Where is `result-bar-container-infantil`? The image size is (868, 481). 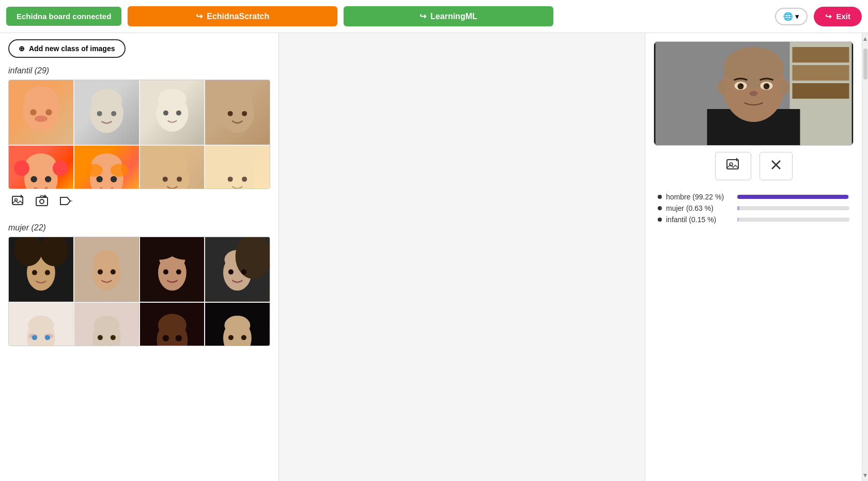 result-bar-container-infantil is located at coordinates (794, 220).